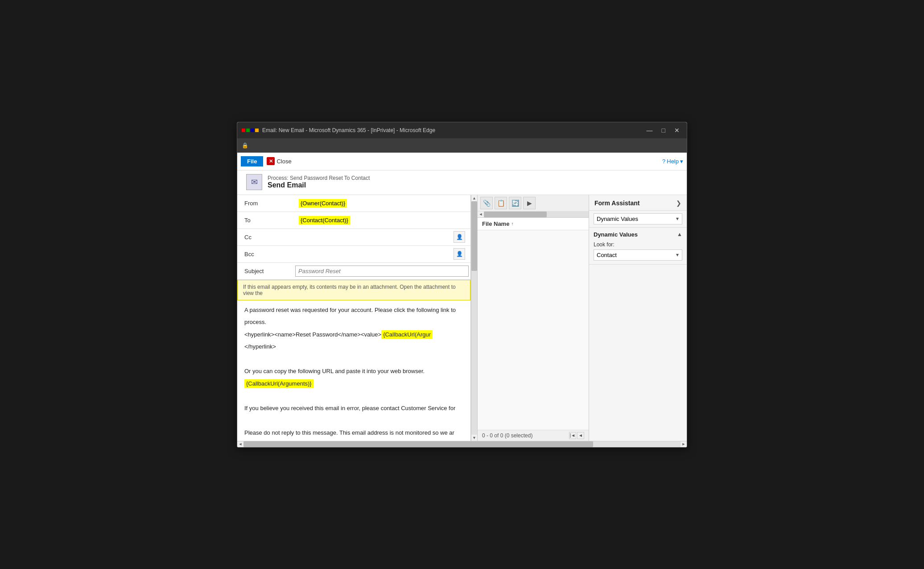 This screenshot has width=924, height=569. I want to click on browser-title: Email: New Email - Microsoft Dynamics 36…, so click(451, 130).